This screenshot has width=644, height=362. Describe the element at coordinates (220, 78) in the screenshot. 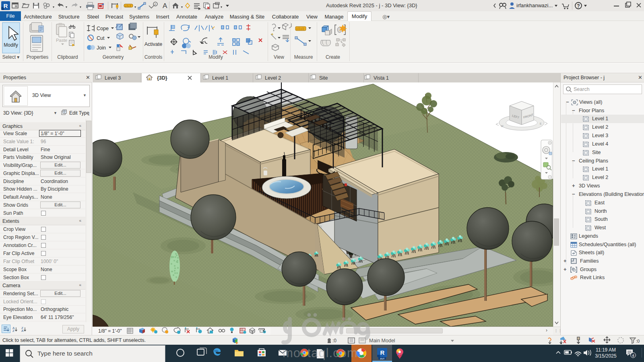

I see `svg-text: Level 1` at that location.